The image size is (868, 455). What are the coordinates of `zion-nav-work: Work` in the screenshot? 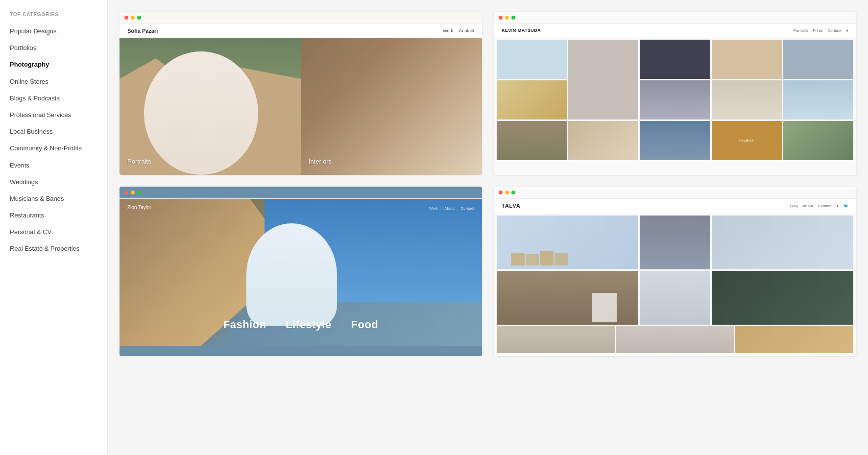 It's located at (434, 209).